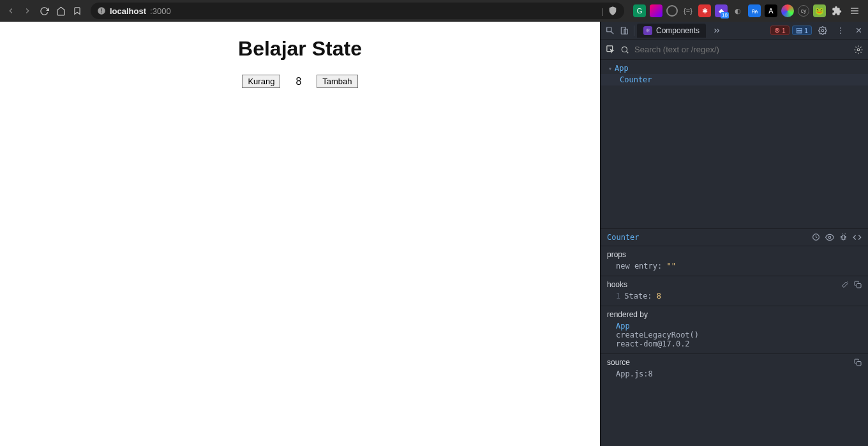 The height and width of the screenshot is (446, 868). I want to click on device-toggle-icon, so click(624, 31).